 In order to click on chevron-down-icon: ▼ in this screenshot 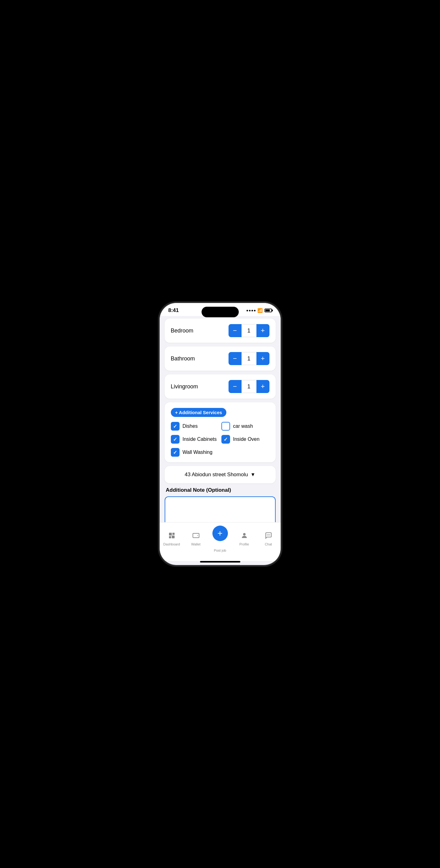, I will do `click(253, 474)`.